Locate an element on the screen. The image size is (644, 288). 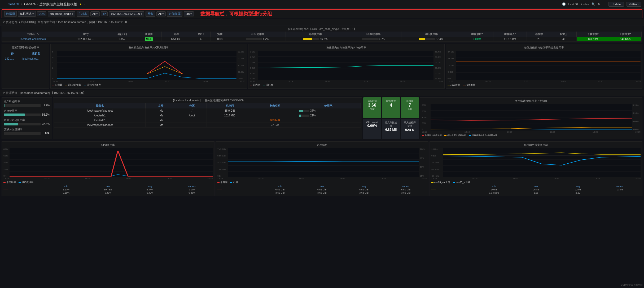
overall-cpu-panel: 整体总负载与整体平均CPU使用率 543210 is located at coordinates (149, 66).